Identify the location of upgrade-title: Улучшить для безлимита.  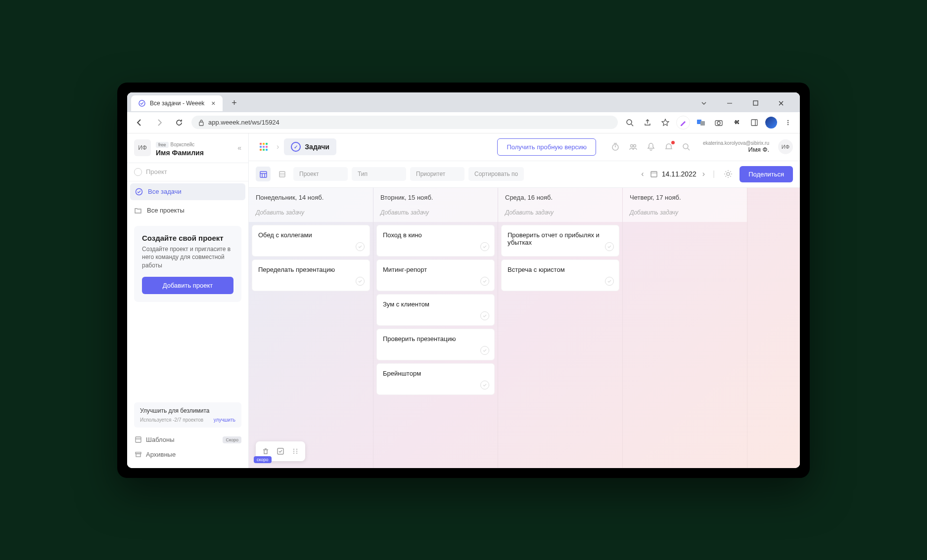
(188, 411).